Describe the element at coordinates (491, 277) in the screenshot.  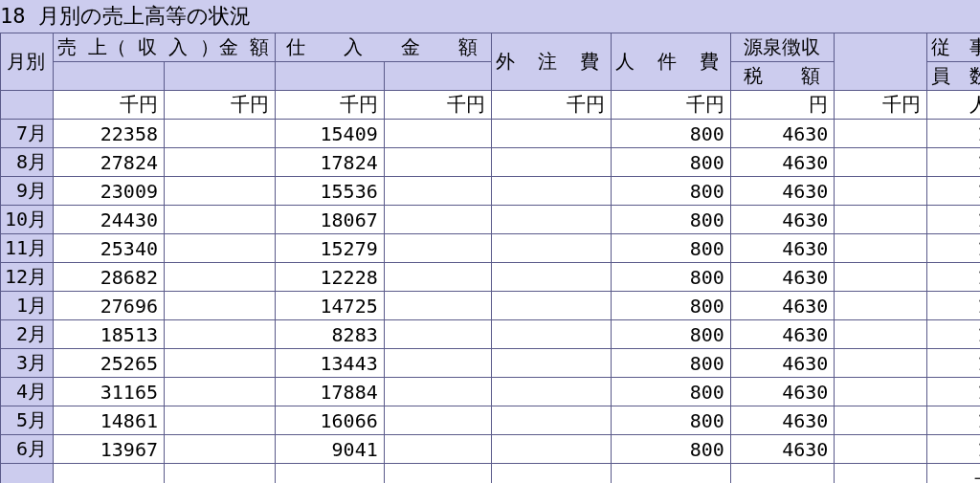
I see `table-row: 12月286821222880046301` at that location.